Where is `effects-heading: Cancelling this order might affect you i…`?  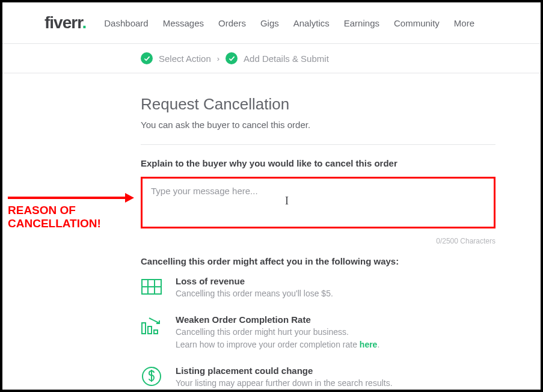 effects-heading: Cancelling this order might affect you i… is located at coordinates (318, 261).